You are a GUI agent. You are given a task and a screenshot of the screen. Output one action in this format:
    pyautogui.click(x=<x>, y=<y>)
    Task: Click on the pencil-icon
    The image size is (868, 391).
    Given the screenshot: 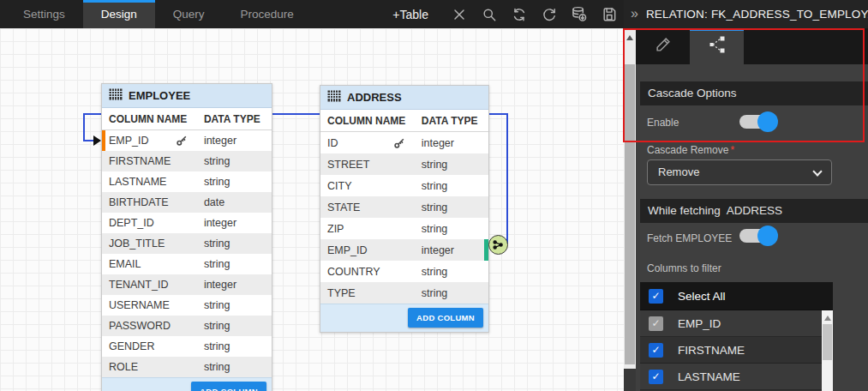 What is the action you would take?
    pyautogui.click(x=663, y=46)
    